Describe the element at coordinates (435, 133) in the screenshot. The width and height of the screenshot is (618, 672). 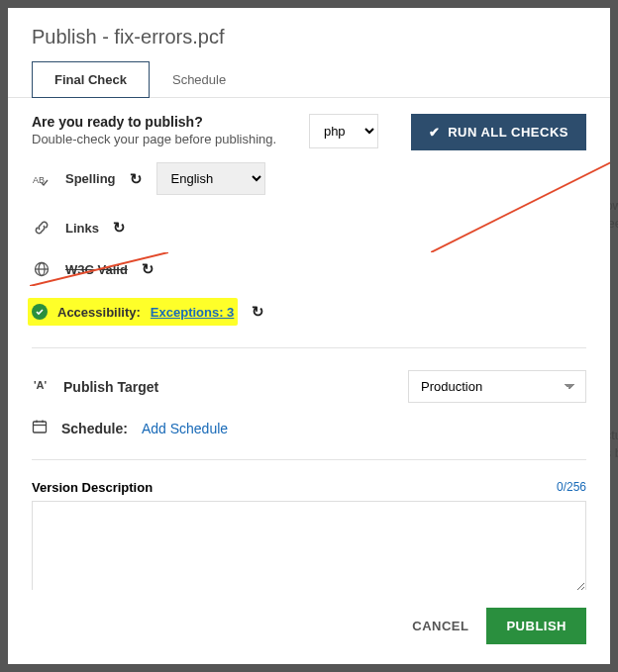
I see `check-icon: ✔` at that location.